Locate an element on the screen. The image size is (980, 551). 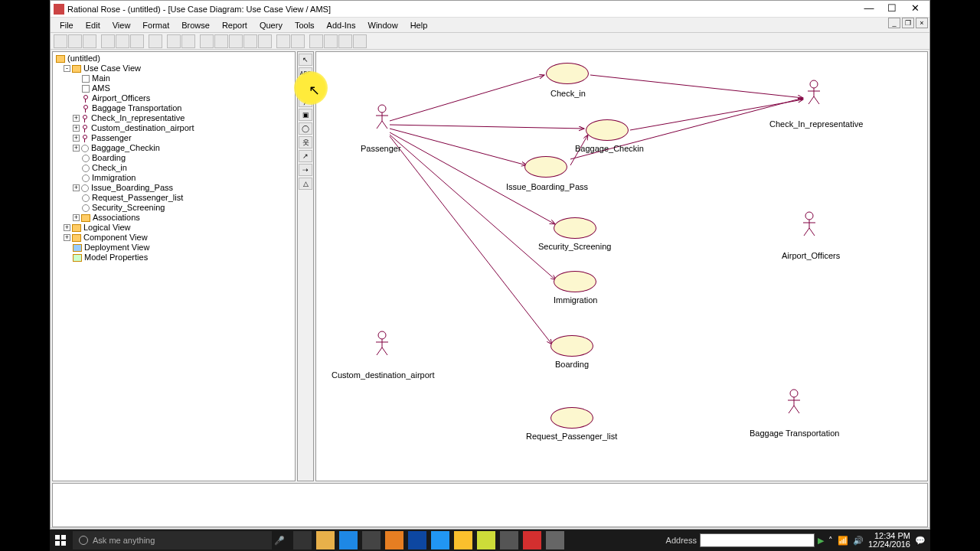
palette-usecase: ◯ is located at coordinates (305, 129).